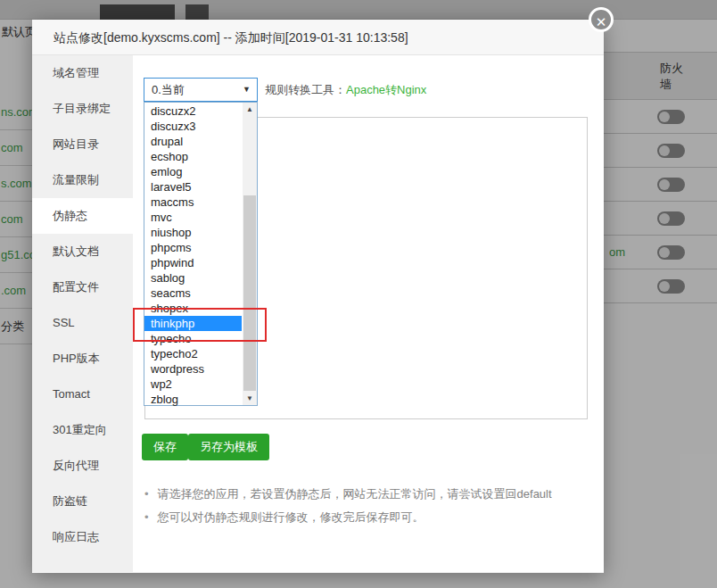 The image size is (717, 588). I want to click on dropdown-scrollbar: ▲ ▼, so click(250, 253).